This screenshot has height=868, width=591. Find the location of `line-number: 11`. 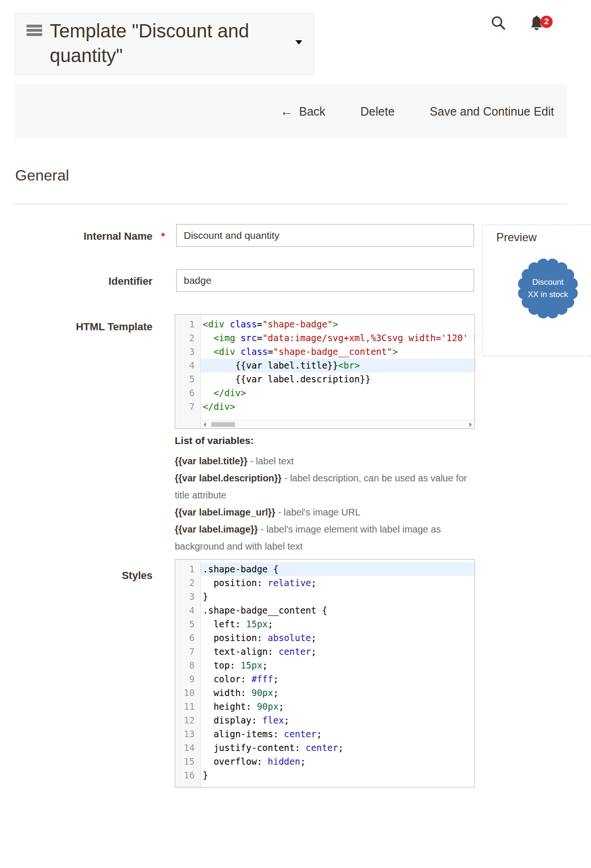

line-number: 11 is located at coordinates (188, 707).